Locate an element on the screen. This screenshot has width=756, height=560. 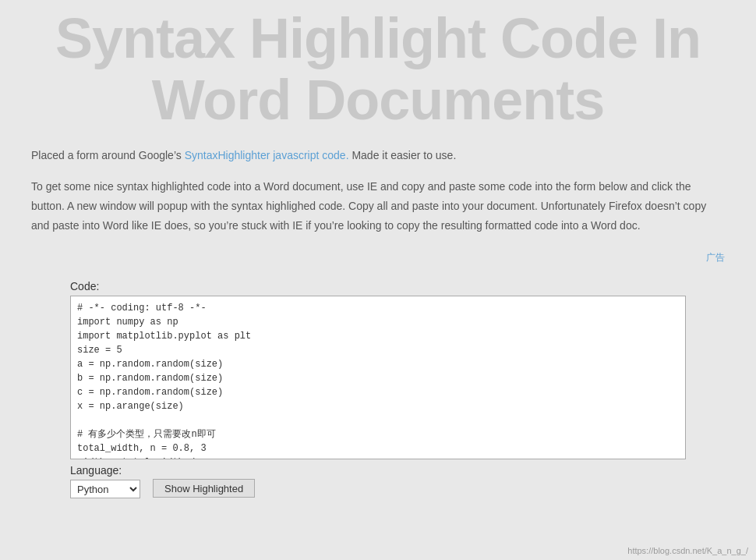
footer-url: https://blog.csdn.net/K_a_n_g_/ is located at coordinates (687, 551).